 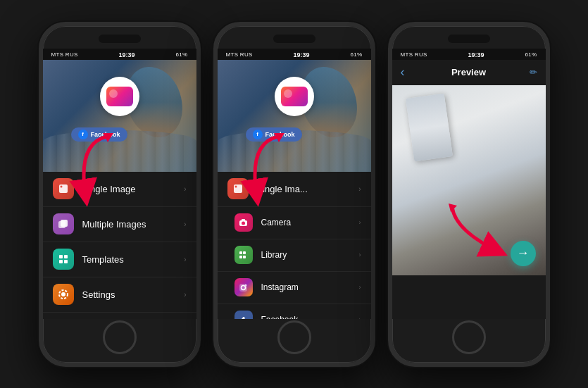 What do you see at coordinates (294, 256) in the screenshot?
I see `submenu-library: Library ›` at bounding box center [294, 256].